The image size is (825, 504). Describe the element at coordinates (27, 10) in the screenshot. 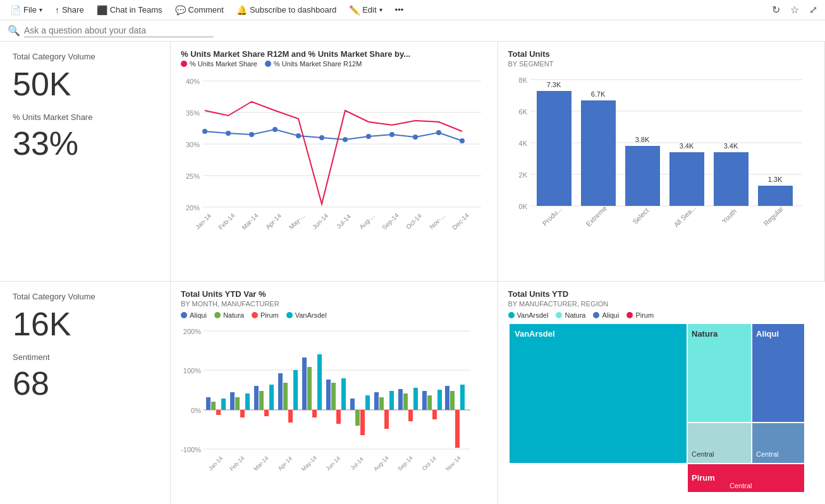

I see `file-menu: 📄 File ▾` at that location.